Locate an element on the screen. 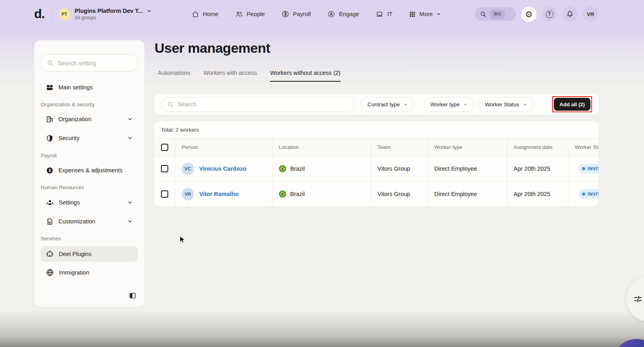 This screenshot has height=347, width=644. sidebar-item-label: Settings is located at coordinates (69, 202).